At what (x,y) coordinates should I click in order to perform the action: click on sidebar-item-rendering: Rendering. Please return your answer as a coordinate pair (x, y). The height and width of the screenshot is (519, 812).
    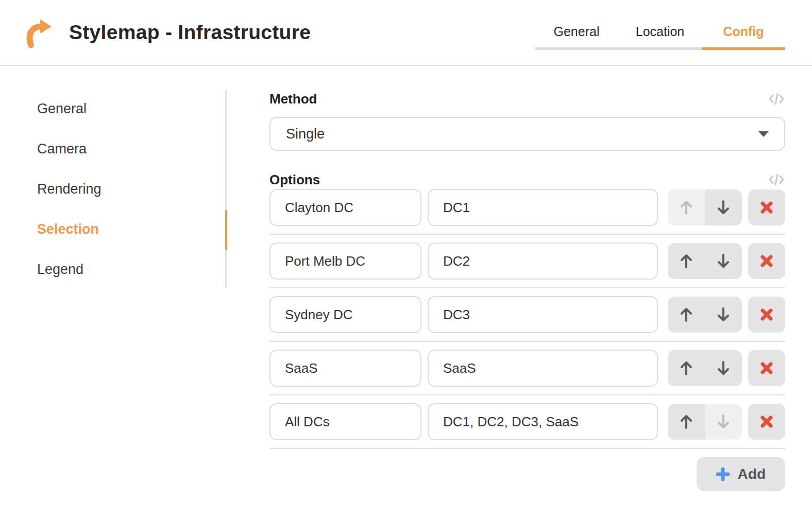
    Looking at the image, I should click on (125, 189).